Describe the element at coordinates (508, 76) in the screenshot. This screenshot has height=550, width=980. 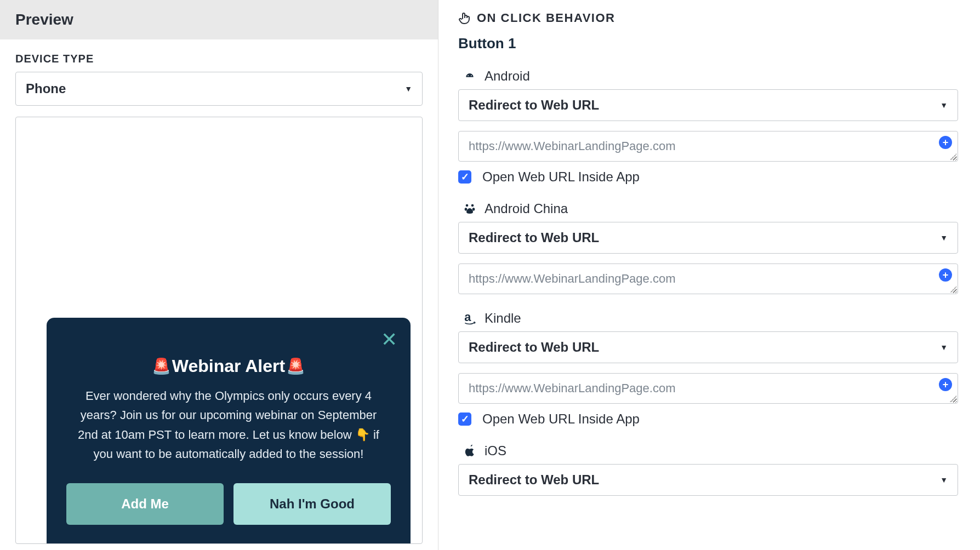
I see `platform-name: Android` at that location.